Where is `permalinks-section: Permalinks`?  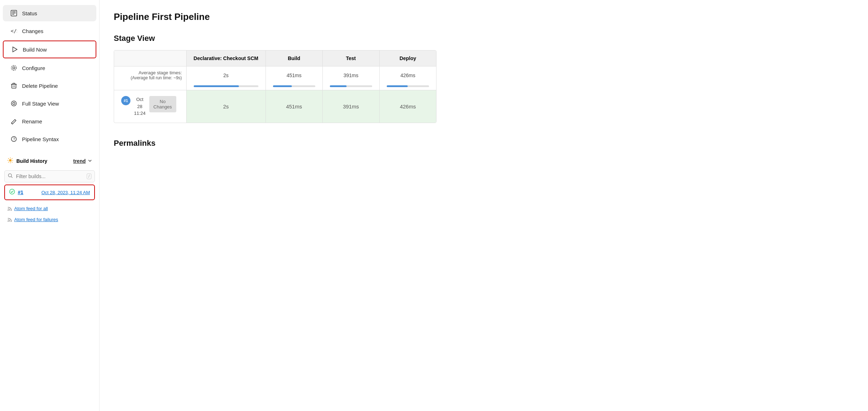
permalinks-section: Permalinks is located at coordinates (484, 143).